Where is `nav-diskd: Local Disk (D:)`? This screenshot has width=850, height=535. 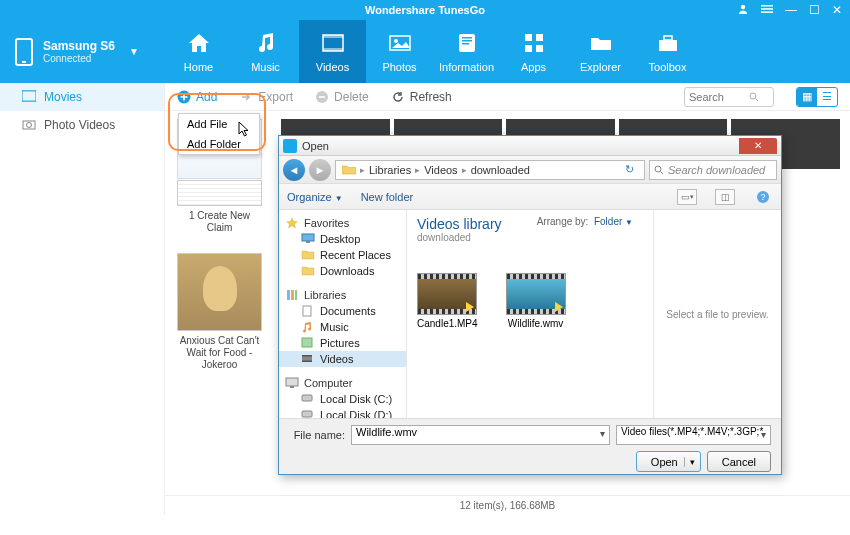
nav-diskd: Local Disk (D:) is located at coordinates (342, 412).